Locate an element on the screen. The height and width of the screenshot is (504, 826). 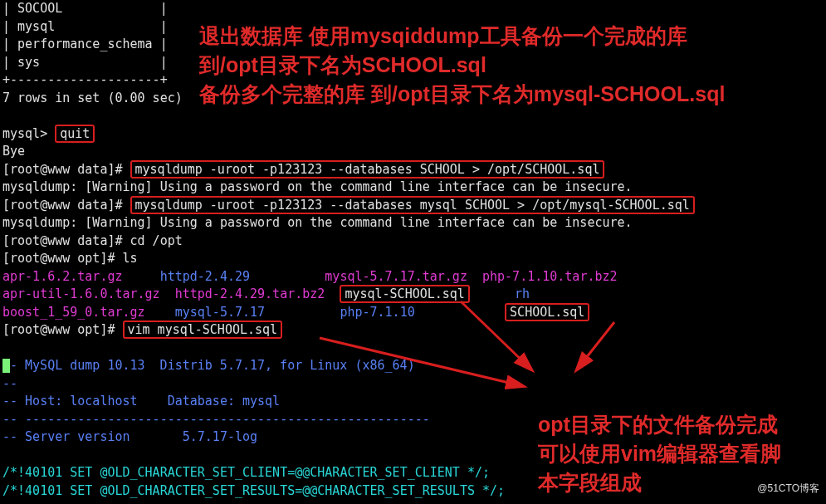
mysql-prompt: mysql> is located at coordinates (28, 134).